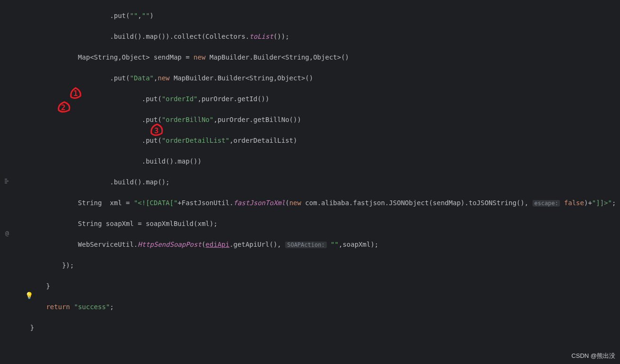 The image size is (620, 364). I want to click on string-literal: "orderId", so click(180, 99).